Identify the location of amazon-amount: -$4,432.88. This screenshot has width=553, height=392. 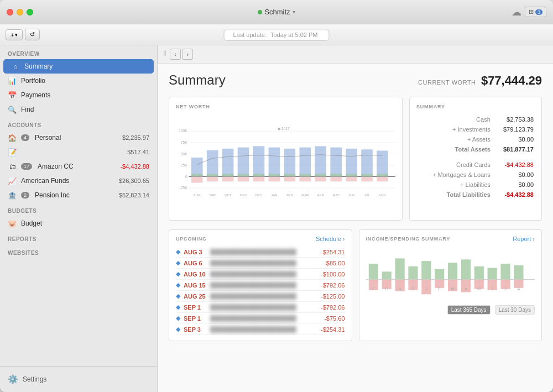
(135, 166).